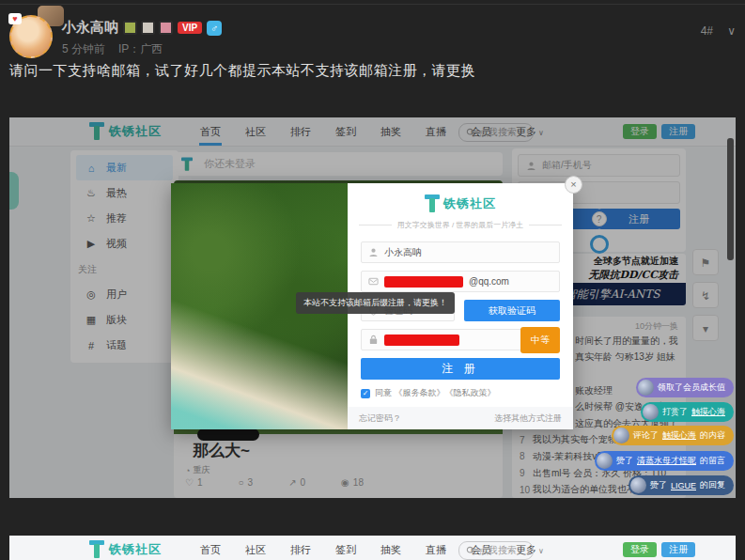 This screenshot has height=560, width=745. Describe the element at coordinates (256, 548) in the screenshot. I see `nav-item: 社区` at that location.